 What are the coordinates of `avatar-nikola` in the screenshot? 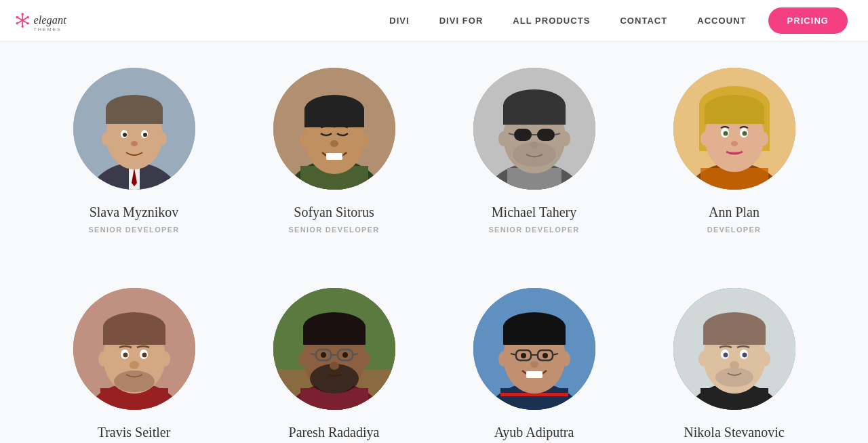 It's located at (734, 349).